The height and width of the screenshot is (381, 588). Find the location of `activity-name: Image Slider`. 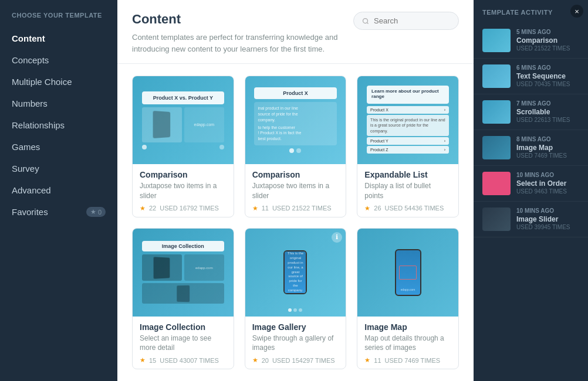

activity-name: Image Slider is located at coordinates (548, 219).